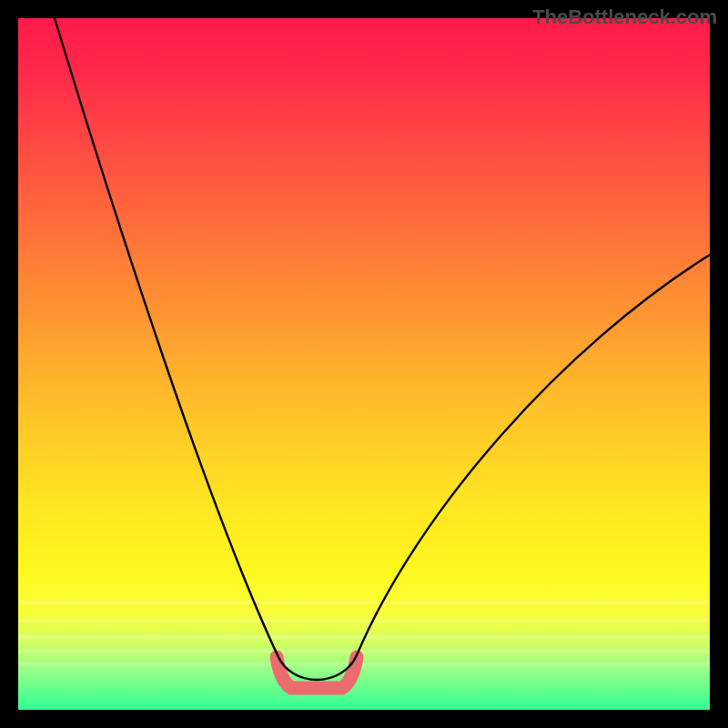 The height and width of the screenshot is (728, 728). What do you see at coordinates (624, 17) in the screenshot?
I see `watermark-text: TheBottleneck.com` at bounding box center [624, 17].